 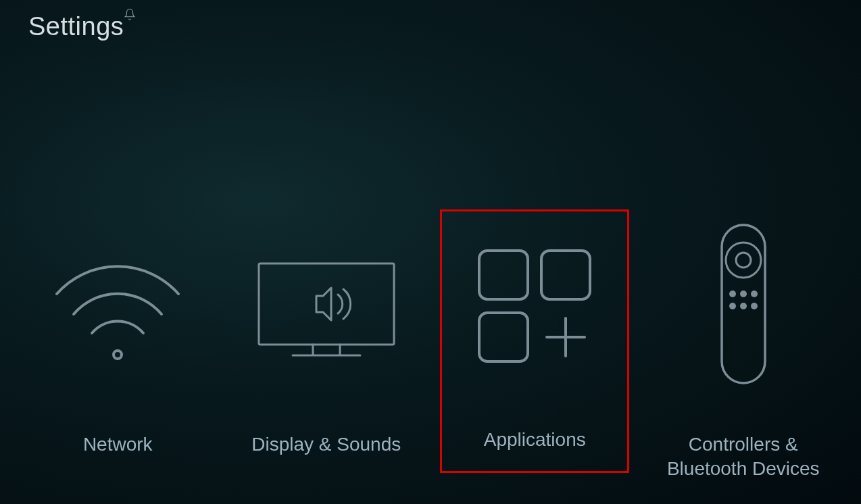 I want to click on tile-network: Network, so click(x=118, y=336).